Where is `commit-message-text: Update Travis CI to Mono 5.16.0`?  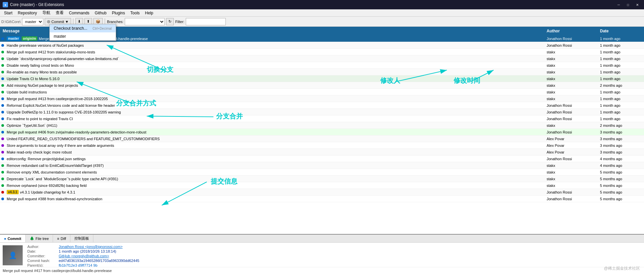 commit-message-text: Update Travis CI to Mono 5.16.0 is located at coordinates (33, 79).